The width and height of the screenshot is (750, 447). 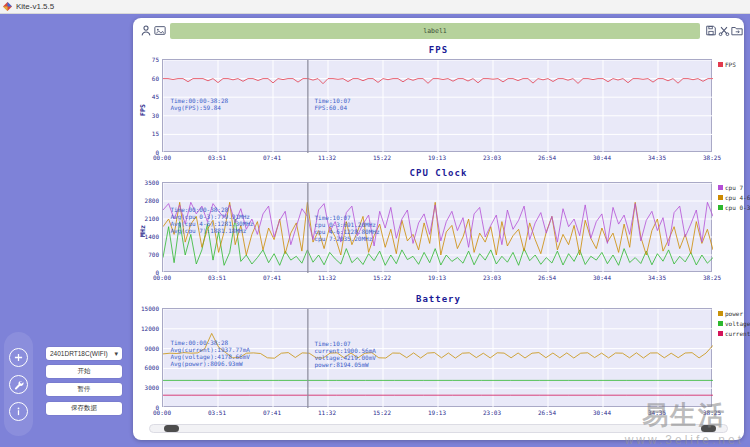 I want to click on legend-label: cpu 7, so click(x=734, y=188).